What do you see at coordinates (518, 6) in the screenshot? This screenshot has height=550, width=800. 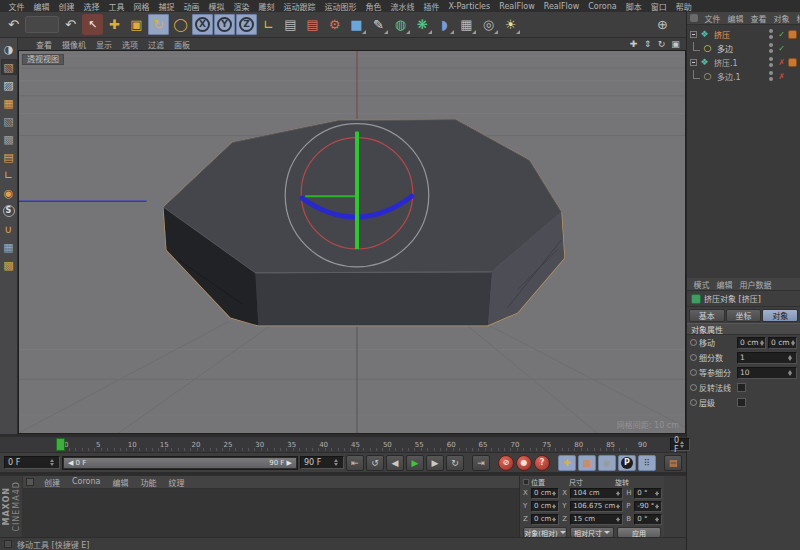 I see `menu-item: RealFlow` at bounding box center [518, 6].